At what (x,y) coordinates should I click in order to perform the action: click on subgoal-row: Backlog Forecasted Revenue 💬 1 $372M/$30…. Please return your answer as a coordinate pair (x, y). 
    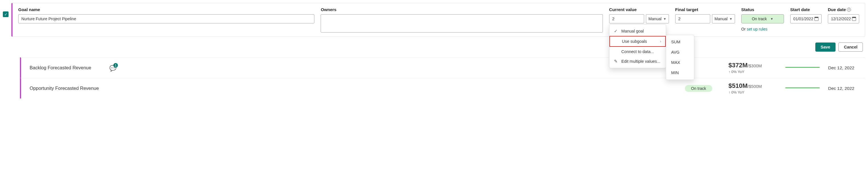
    Looking at the image, I should click on (443, 68).